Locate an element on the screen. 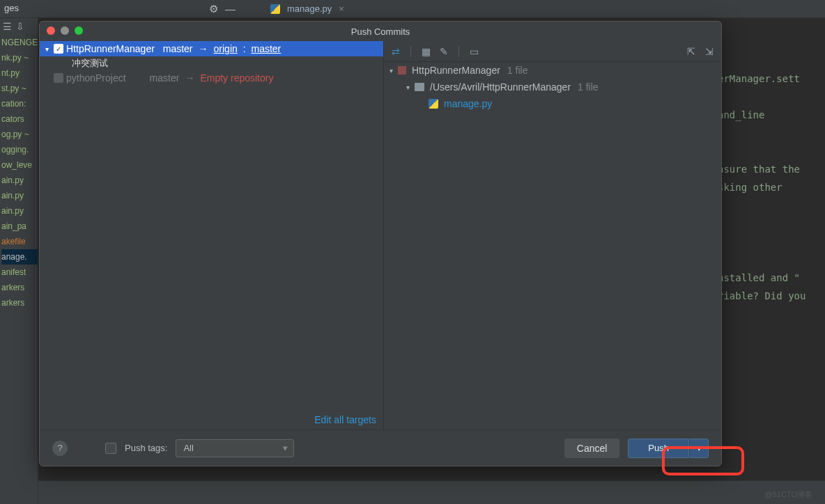 The height and width of the screenshot is (504, 825). window-zoom-icon is located at coordinates (79, 31).